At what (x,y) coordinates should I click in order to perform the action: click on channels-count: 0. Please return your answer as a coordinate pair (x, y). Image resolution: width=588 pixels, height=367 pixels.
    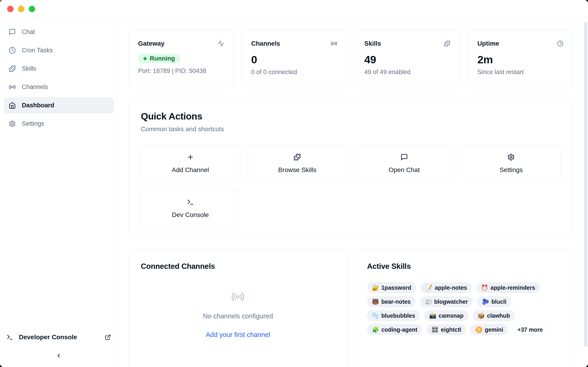
    Looking at the image, I should click on (294, 59).